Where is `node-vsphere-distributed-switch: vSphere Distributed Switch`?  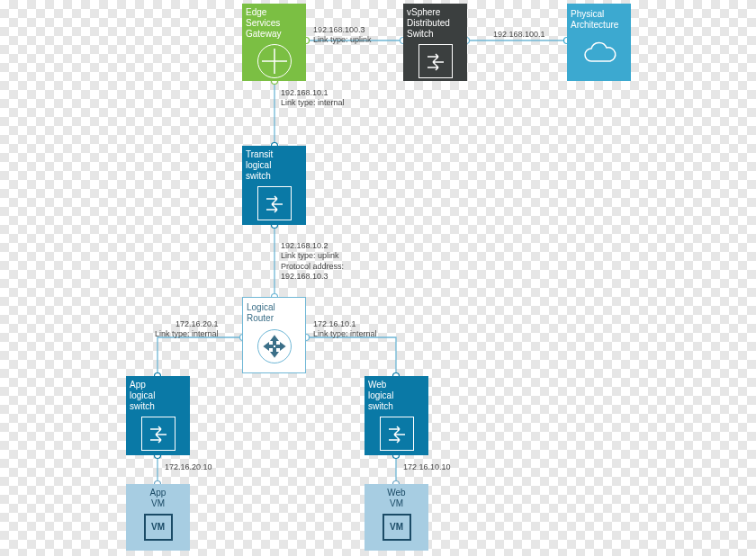 node-vsphere-distributed-switch: vSphere Distributed Switch is located at coordinates (436, 42).